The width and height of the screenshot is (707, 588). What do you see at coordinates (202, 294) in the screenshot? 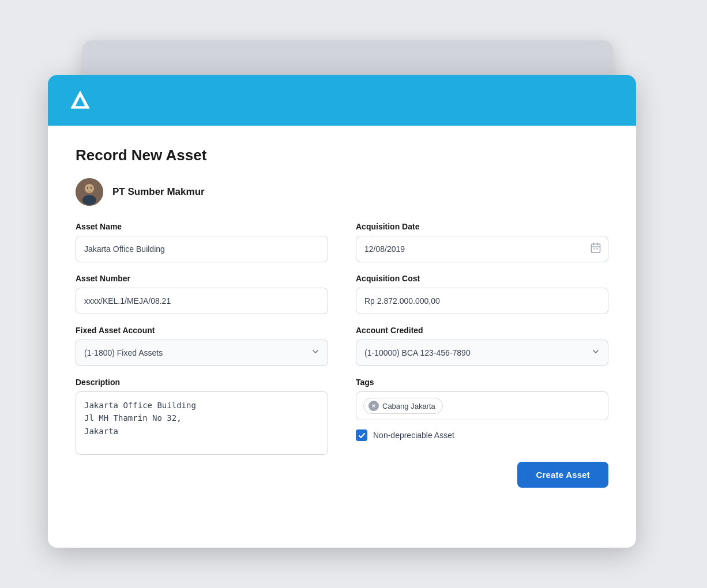
I see `asset-number-group: Asset Number` at bounding box center [202, 294].